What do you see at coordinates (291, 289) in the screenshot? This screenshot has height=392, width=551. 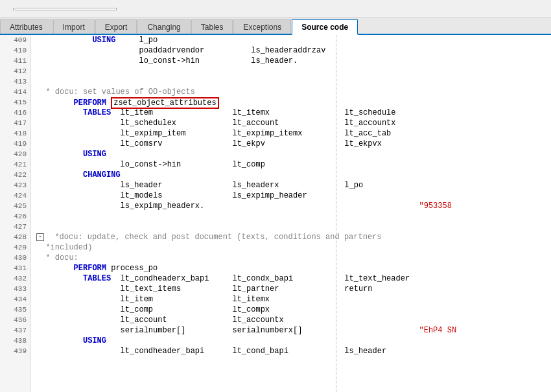 I see `code-line-433: lt_text_items lt_partner return` at bounding box center [291, 289].